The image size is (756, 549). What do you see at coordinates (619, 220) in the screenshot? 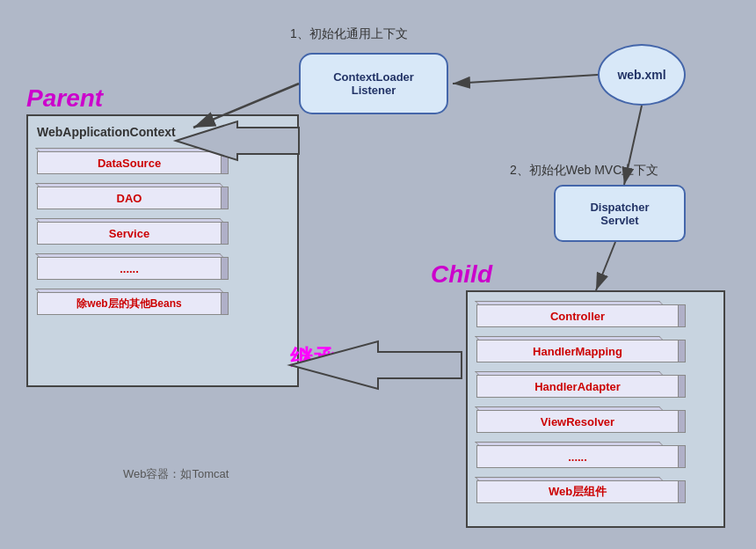
I see `dispatcher-line2: Servlet` at bounding box center [619, 220].